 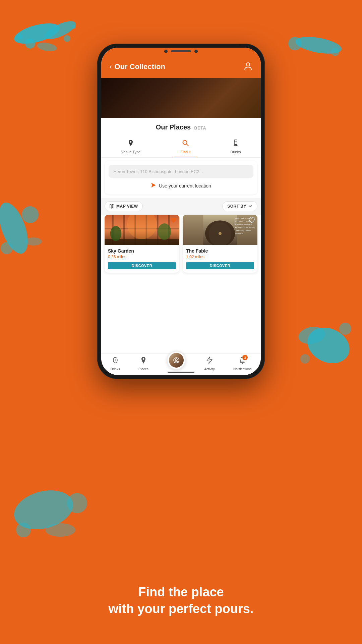 I want to click on sky-garden-image, so click(x=142, y=230).